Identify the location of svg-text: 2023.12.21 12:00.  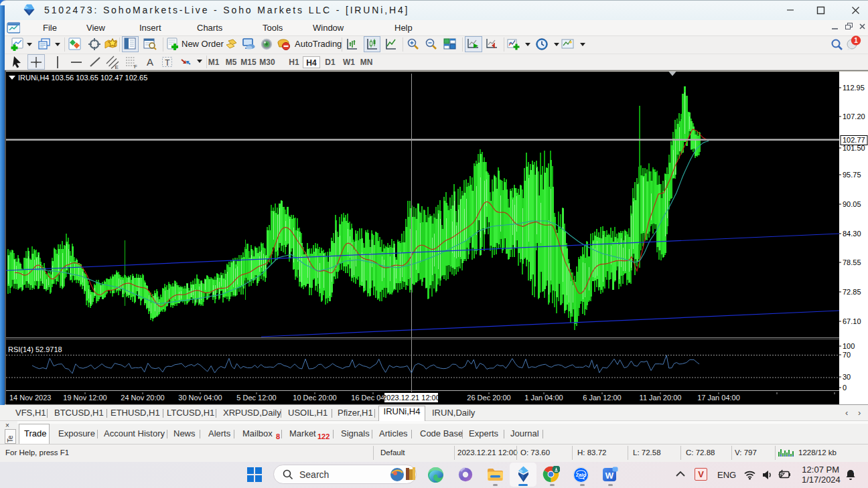
(411, 398).